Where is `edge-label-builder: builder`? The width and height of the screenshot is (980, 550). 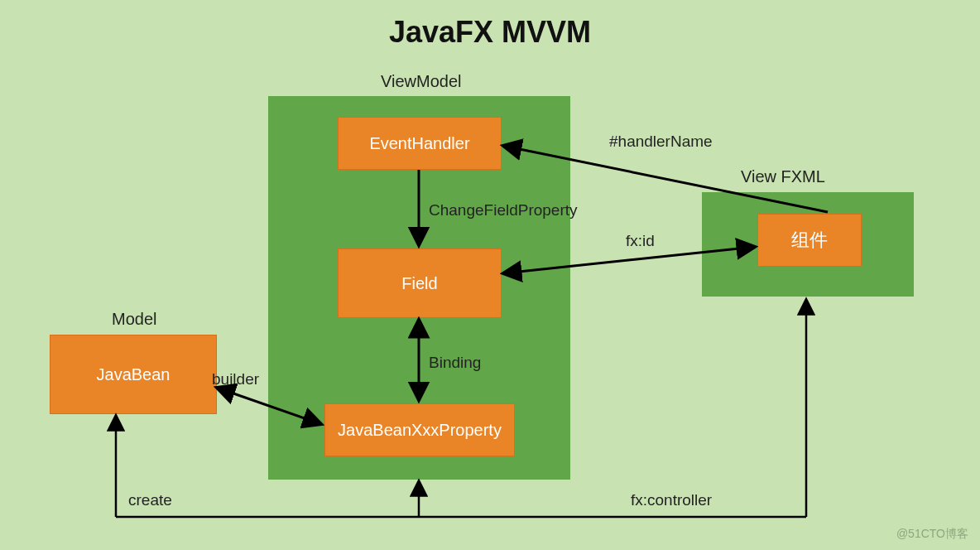
edge-label-builder: builder is located at coordinates (235, 379).